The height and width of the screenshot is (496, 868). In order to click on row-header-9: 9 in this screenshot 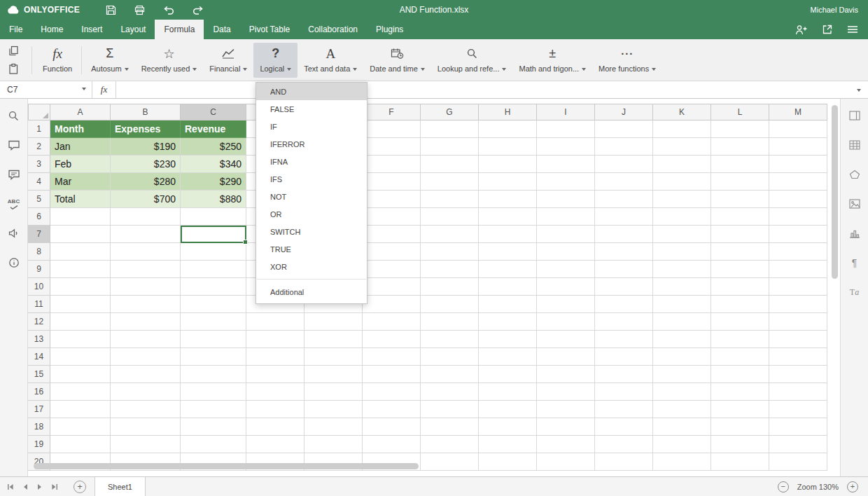, I will do `click(39, 269)`.